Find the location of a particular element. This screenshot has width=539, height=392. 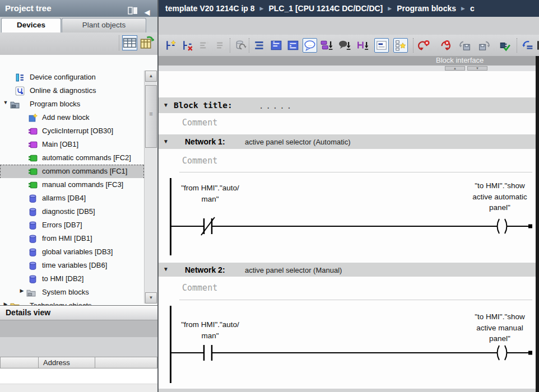

tree-item-common-commands-fc1: common commands [FC1] is located at coordinates (72, 171).